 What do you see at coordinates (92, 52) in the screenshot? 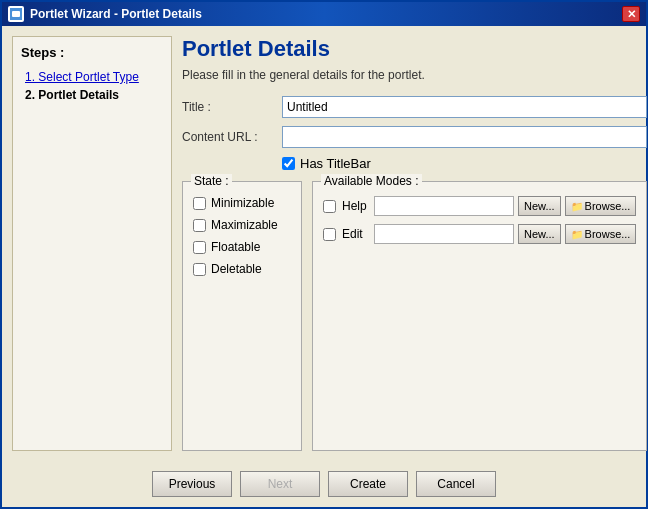
I see `sidebar-heading: Steps :` at bounding box center [92, 52].